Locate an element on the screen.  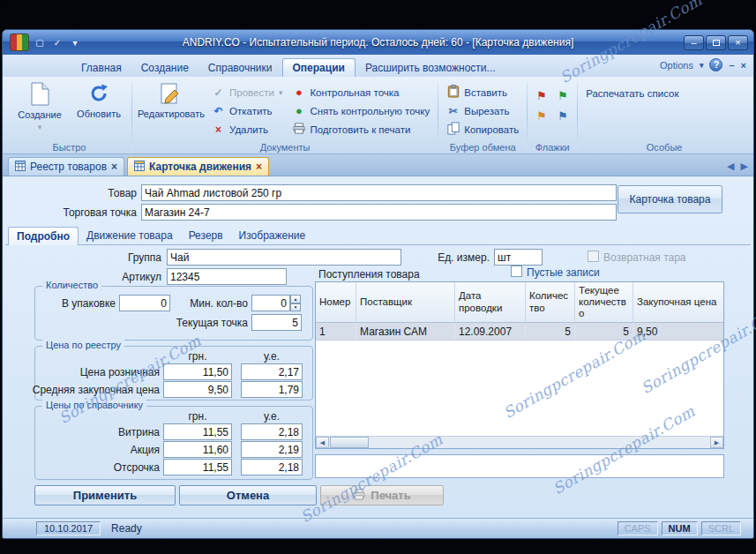
app-icon is located at coordinates (19, 42).